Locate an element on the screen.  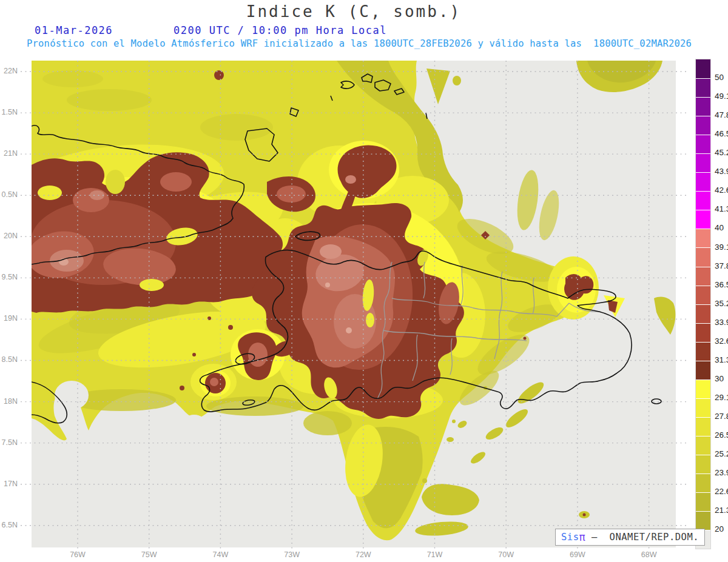
lat-tick-label: 17N is located at coordinates (8, 484).